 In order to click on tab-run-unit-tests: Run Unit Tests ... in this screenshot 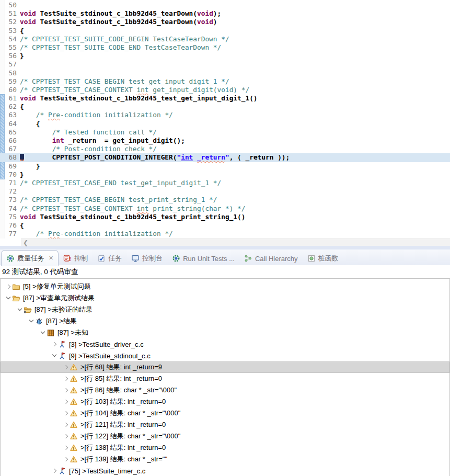, I will do `click(203, 258)`.